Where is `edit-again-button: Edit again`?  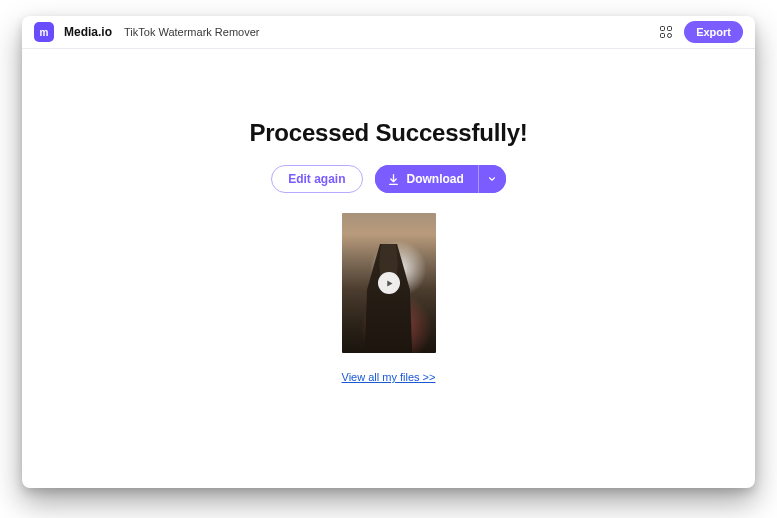 edit-again-button: Edit again is located at coordinates (316, 179).